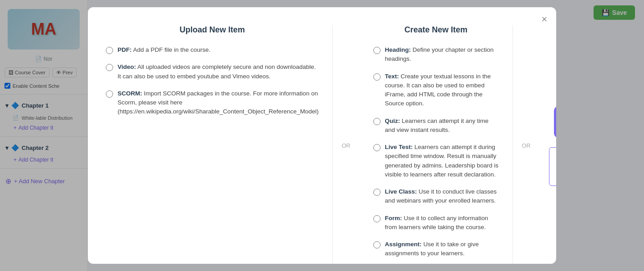 This screenshot has width=644, height=271. Describe the element at coordinates (377, 50) in the screenshot. I see `heading-radio` at that location.